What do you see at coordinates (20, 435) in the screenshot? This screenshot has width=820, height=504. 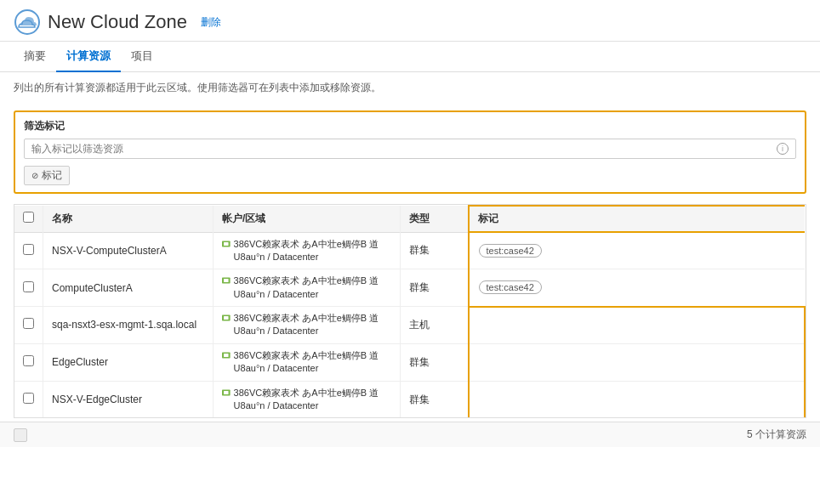 I see `scroll-icon` at bounding box center [20, 435].